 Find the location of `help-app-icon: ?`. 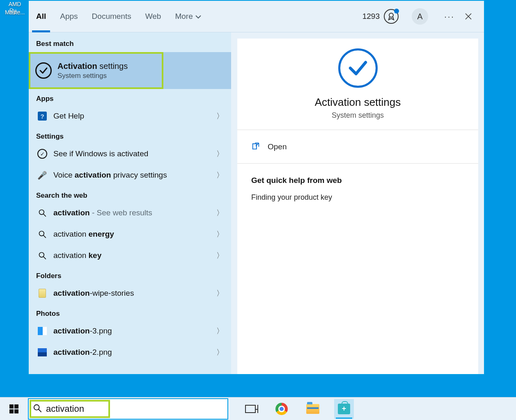

help-app-icon: ? is located at coordinates (42, 116).